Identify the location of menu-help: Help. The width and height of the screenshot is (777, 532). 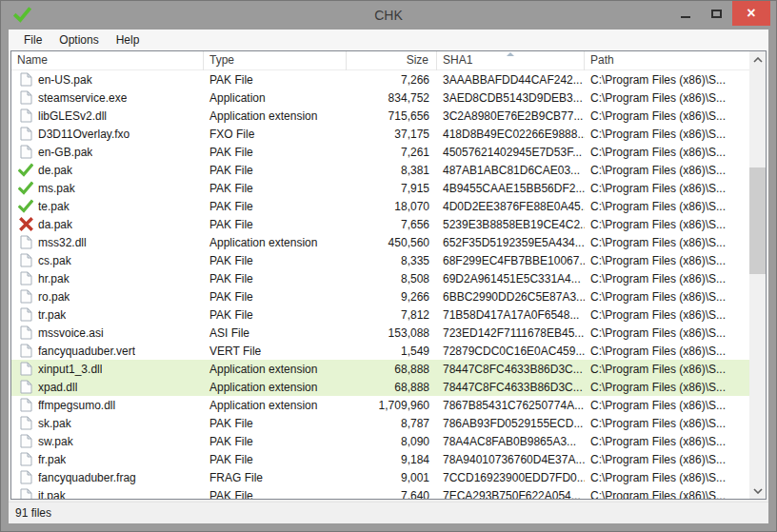
(128, 40).